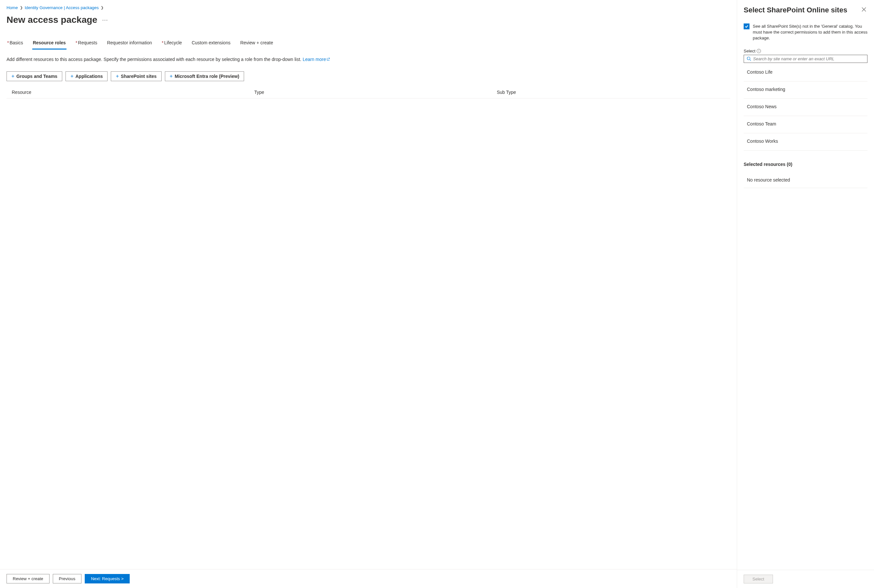 Image resolution: width=874 pixels, height=588 pixels. I want to click on footer: Review + create Previous Next: Requests …, so click(368, 579).